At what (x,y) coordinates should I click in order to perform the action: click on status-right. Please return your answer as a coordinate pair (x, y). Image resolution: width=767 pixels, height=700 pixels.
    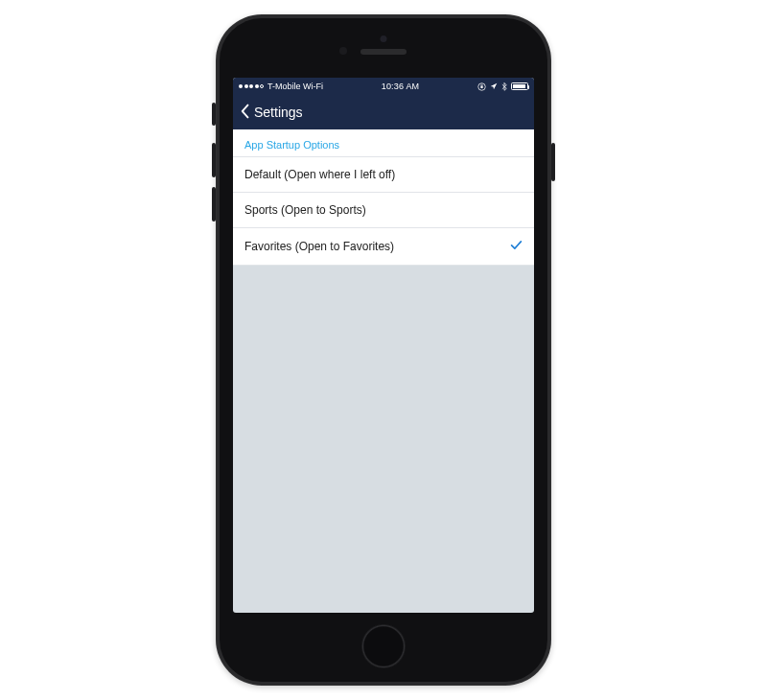
    Looking at the image, I should click on (502, 86).